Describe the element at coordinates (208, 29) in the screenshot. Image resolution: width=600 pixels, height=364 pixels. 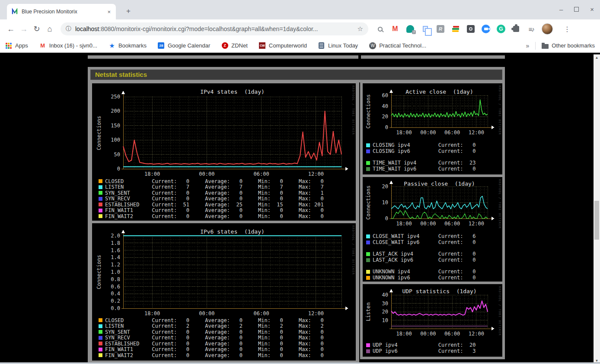
I see `url-path: :8080/monitorix-cgi/monitorix.cgi?mode=l…` at that location.